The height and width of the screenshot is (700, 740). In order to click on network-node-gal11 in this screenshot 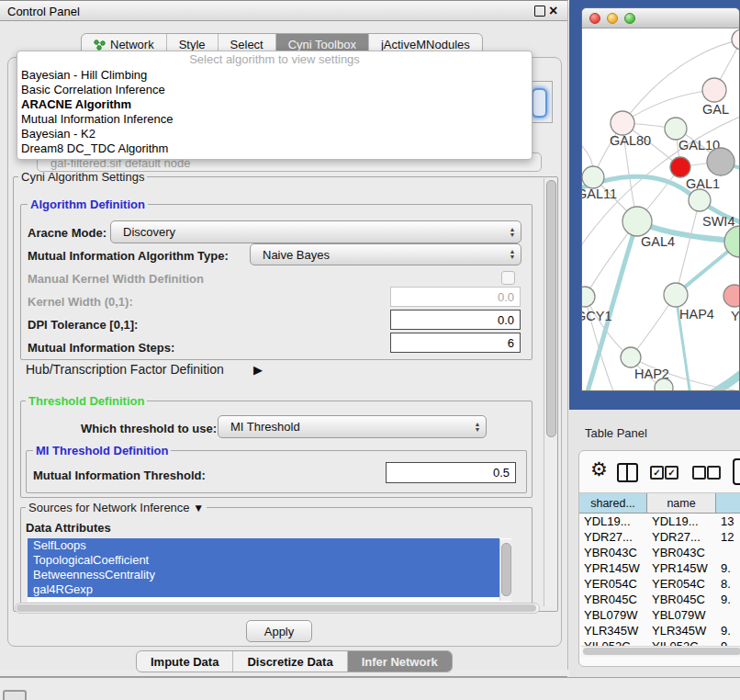, I will do `click(593, 177)`.